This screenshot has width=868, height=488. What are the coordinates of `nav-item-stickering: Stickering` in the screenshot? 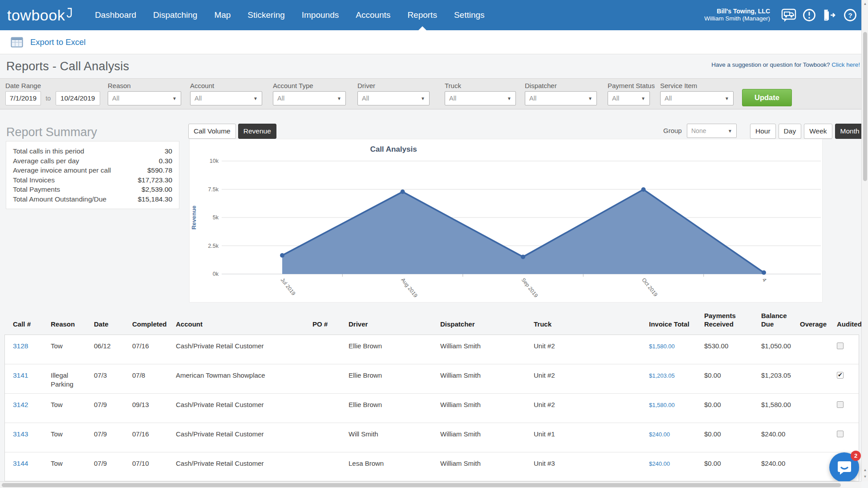 It's located at (266, 15).